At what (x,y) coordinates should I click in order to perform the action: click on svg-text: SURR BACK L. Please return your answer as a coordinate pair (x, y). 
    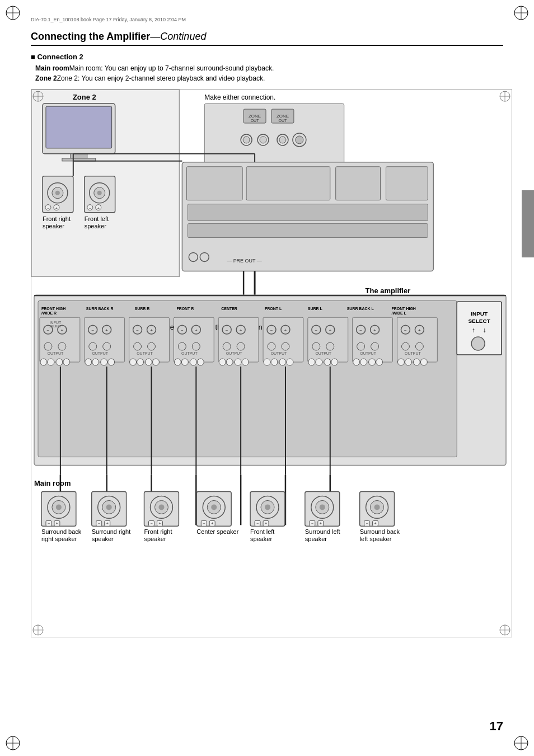
    Looking at the image, I should click on (360, 309).